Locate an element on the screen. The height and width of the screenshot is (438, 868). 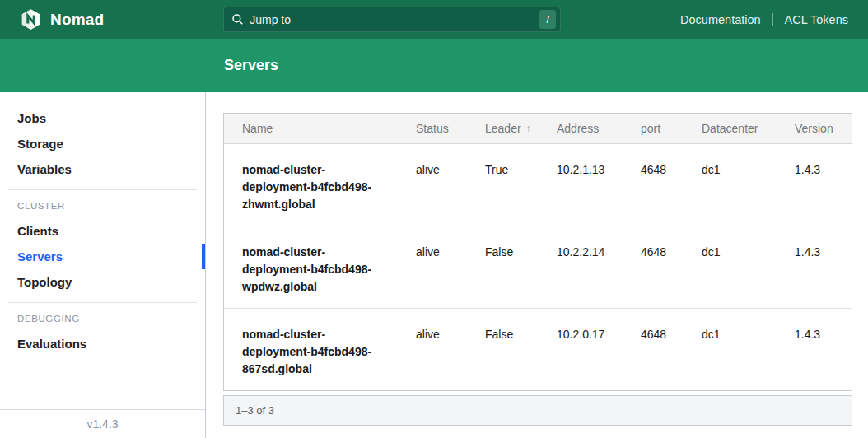
pagination-bar: 1–3 of 3 is located at coordinates (538, 410).